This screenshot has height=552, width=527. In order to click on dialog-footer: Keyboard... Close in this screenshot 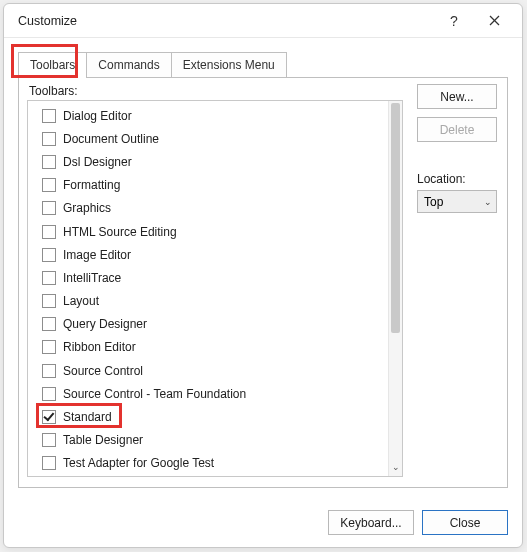, I will do `click(263, 524)`.